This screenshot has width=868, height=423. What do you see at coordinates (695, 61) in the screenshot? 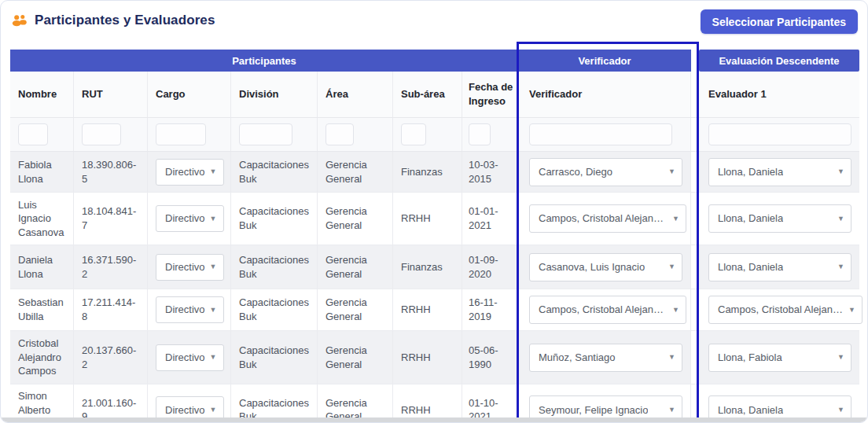
I see `group-gap` at bounding box center [695, 61].